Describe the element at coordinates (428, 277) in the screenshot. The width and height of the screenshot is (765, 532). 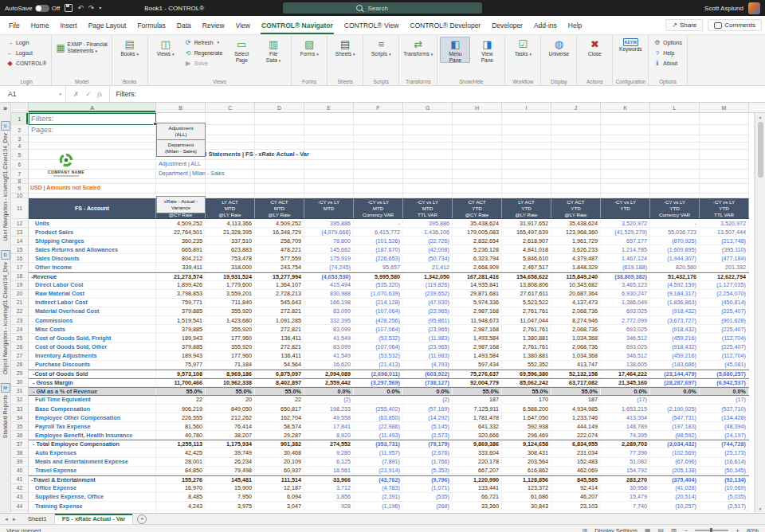
I see `grid-cell: 1,342,050` at that location.